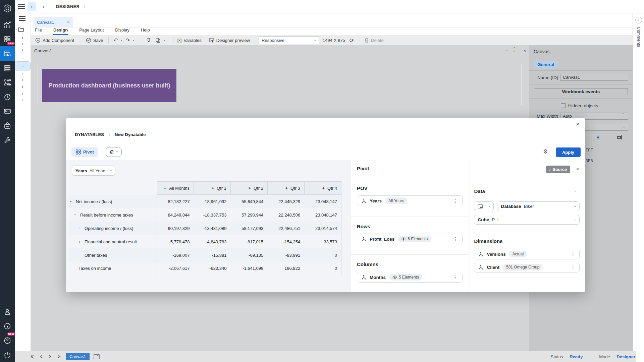 This screenshot has height=362, width=644. What do you see at coordinates (527, 267) in the screenshot?
I see `dimension-card-client: Client 501 Omega Group ⋮` at bounding box center [527, 267].